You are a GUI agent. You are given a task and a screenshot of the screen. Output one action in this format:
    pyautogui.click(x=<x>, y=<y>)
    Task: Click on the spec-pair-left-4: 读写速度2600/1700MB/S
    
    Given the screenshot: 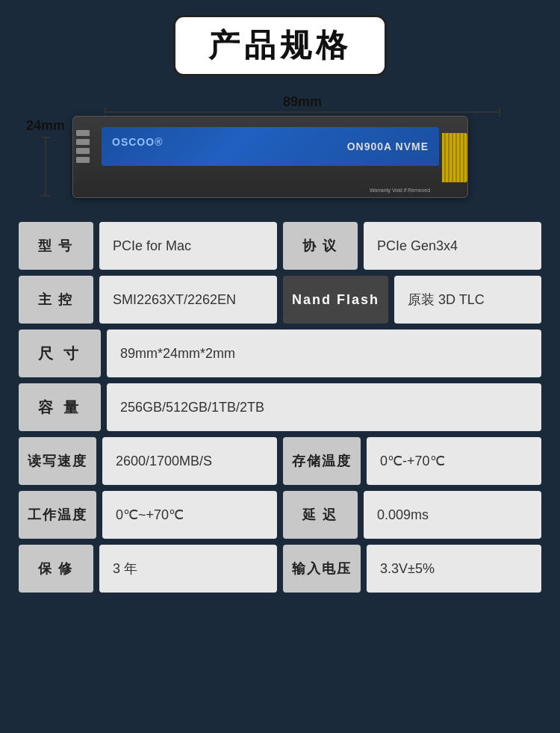 What is the action you would take?
    pyautogui.click(x=148, y=461)
    